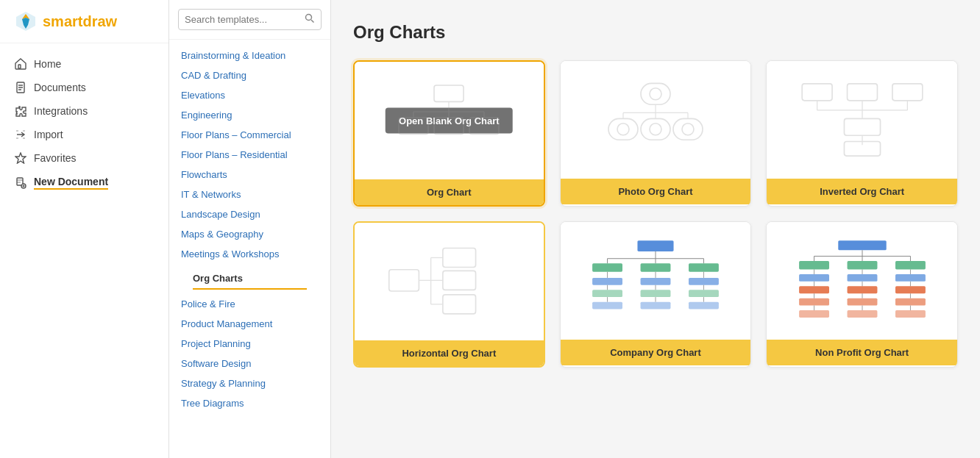 This screenshot has width=980, height=458. What do you see at coordinates (21, 135) in the screenshot?
I see `import-icon` at bounding box center [21, 135].